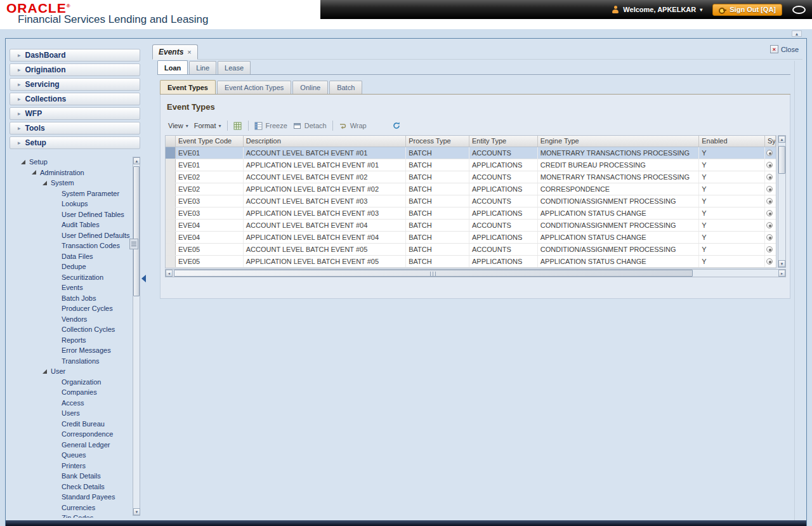 The width and height of the screenshot is (812, 526). Describe the element at coordinates (75, 84) in the screenshot. I see `sidebar-item-servicing: ▸Servicing` at that location.